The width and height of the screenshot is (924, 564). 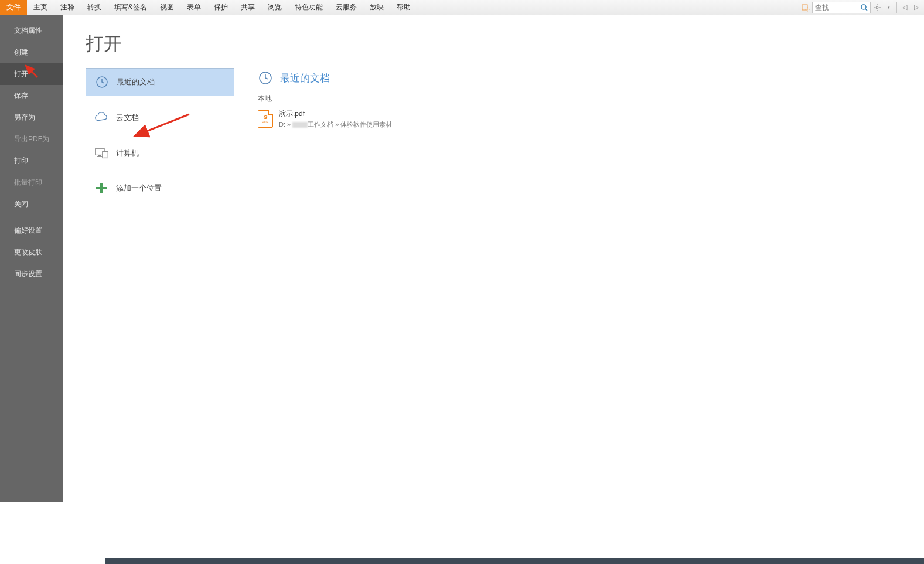 What do you see at coordinates (346, 7) in the screenshot?
I see `tab-cloud: 云服务` at bounding box center [346, 7].